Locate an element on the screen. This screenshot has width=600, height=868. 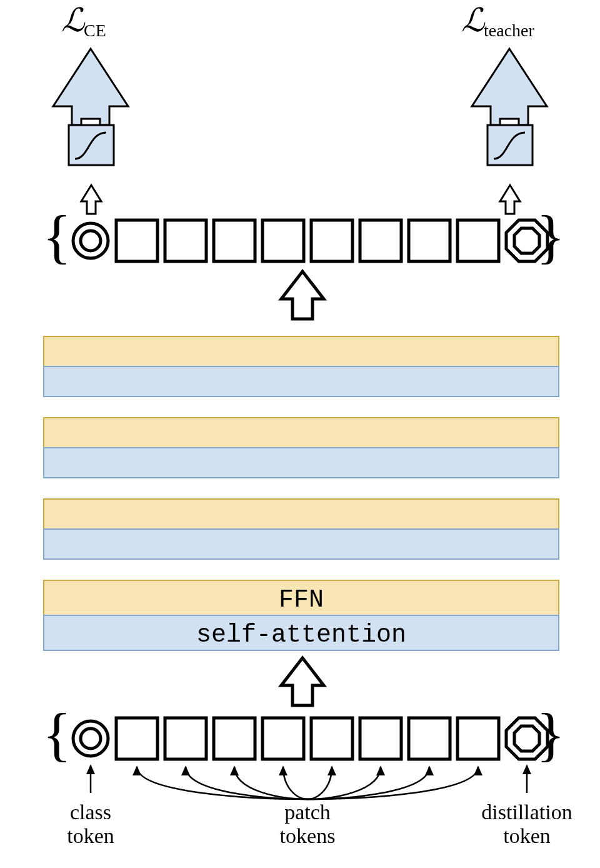
loss-sub: teacher is located at coordinates (509, 30).